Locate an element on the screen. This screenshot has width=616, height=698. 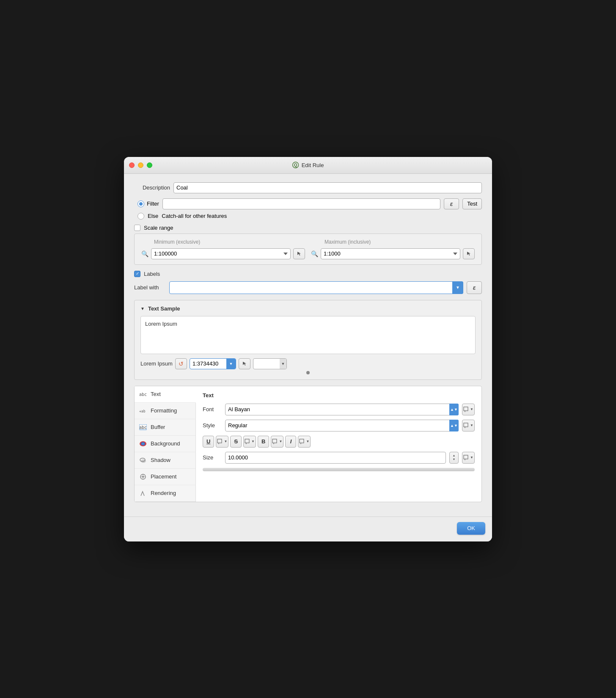
scale-range-section: Minimum (exclusive) Maximum (inclusive) … is located at coordinates (308, 249).